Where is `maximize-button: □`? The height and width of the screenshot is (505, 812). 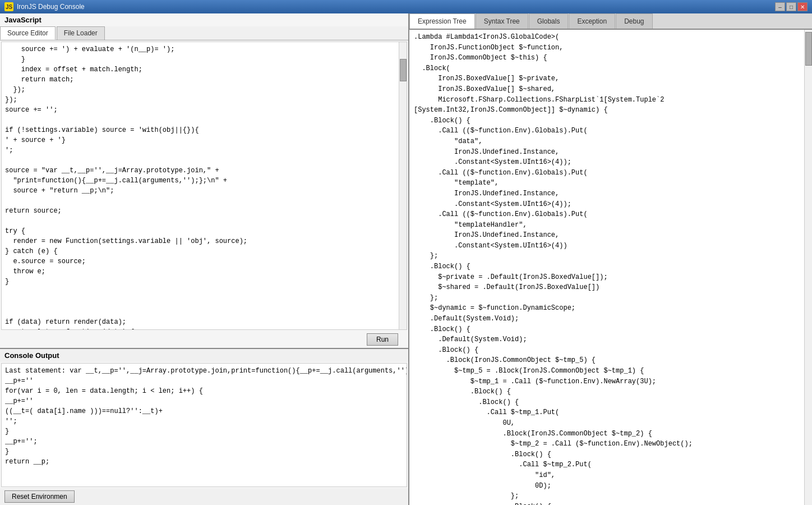 maximize-button: □ is located at coordinates (791, 7).